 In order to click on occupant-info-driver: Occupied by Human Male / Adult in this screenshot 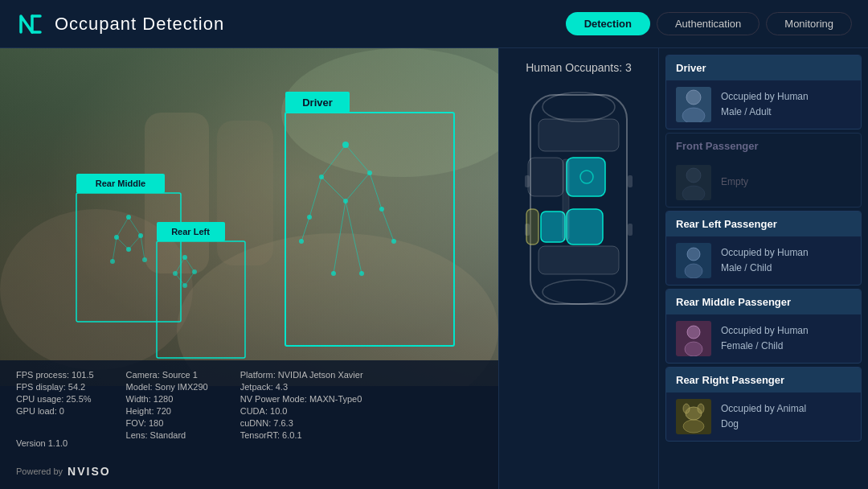, I will do `click(765, 105)`.